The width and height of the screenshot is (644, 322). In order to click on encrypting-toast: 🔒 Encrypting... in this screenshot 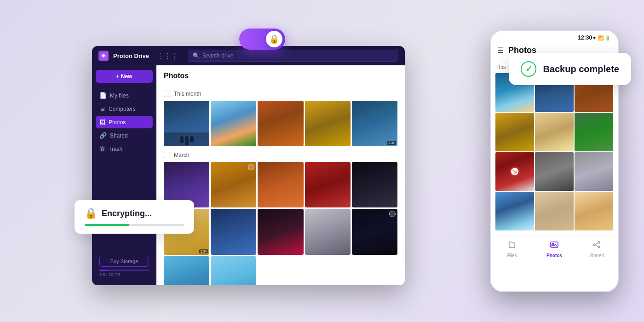, I will do `click(134, 217)`.